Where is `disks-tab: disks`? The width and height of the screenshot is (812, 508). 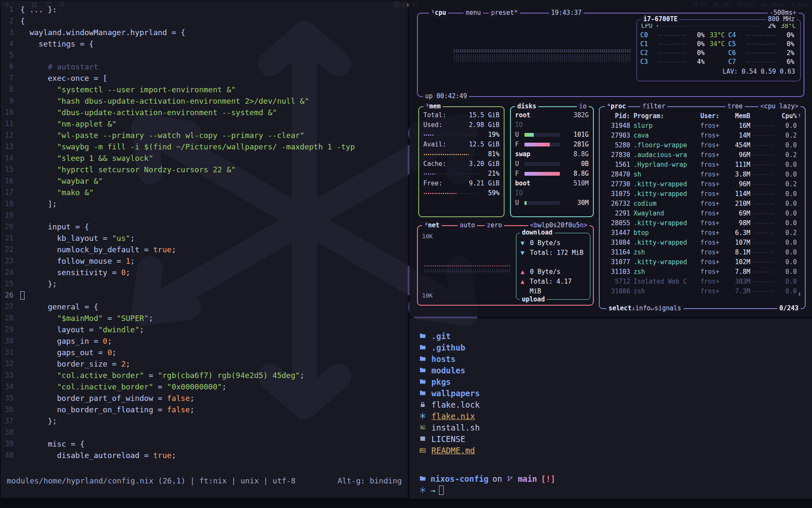 disks-tab: disks is located at coordinates (527, 107).